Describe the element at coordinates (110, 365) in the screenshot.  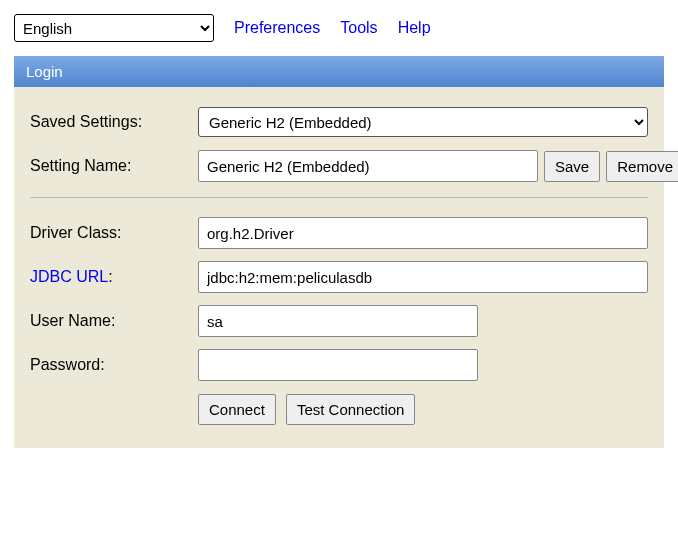
I see `label-password: Password:` at that location.